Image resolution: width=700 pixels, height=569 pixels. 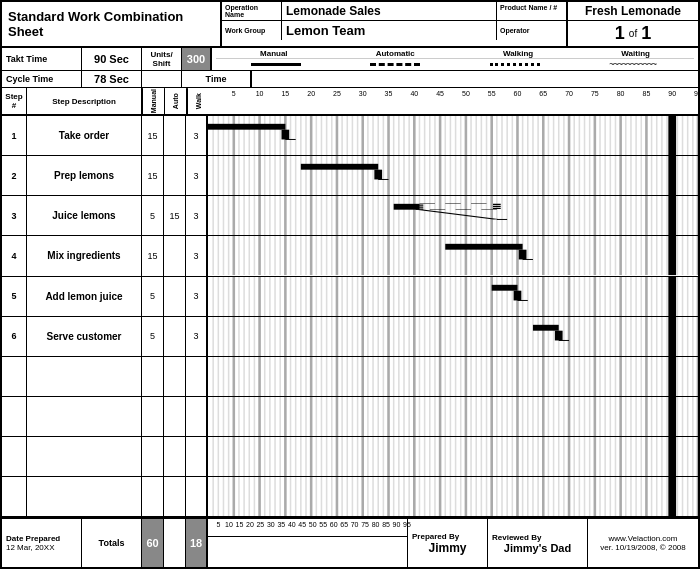 What do you see at coordinates (518, 54) in the screenshot?
I see `legend-walking-label: Walking` at bounding box center [518, 54].